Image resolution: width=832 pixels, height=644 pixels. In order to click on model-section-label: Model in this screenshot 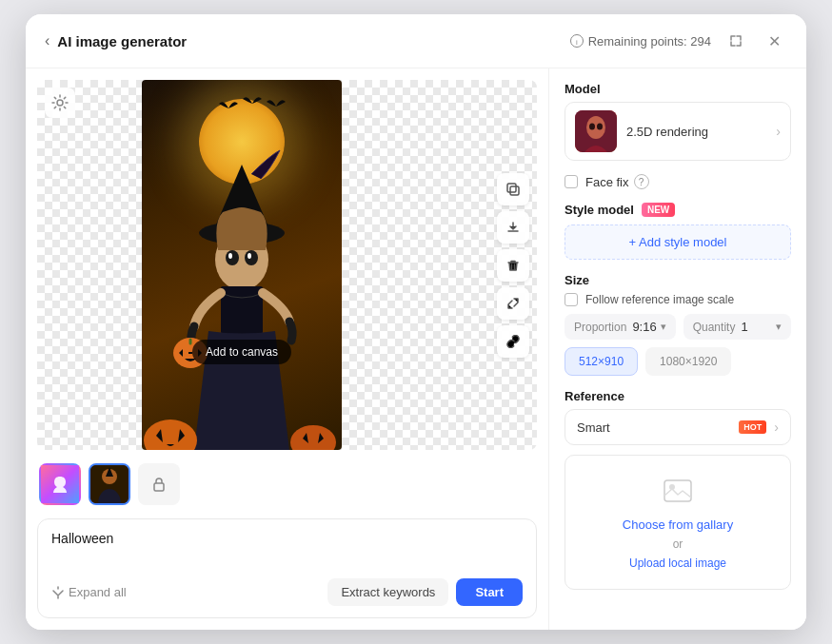, I will do `click(678, 89)`.